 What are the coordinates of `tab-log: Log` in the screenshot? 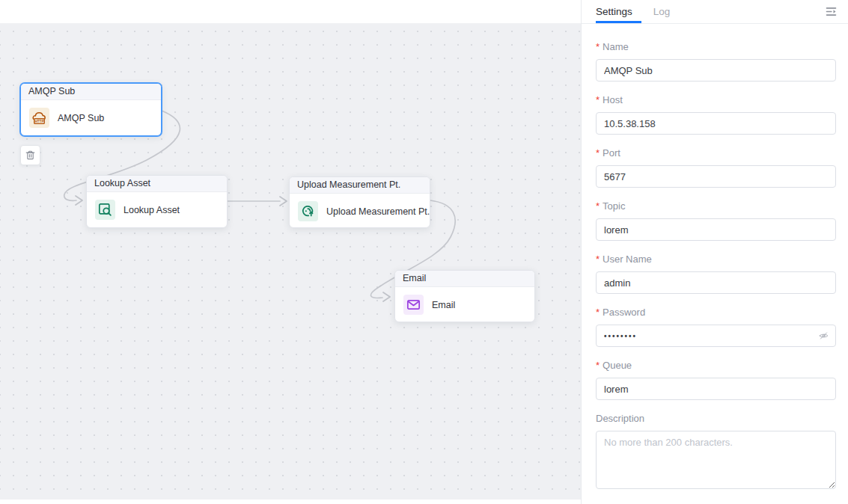 It's located at (662, 12).